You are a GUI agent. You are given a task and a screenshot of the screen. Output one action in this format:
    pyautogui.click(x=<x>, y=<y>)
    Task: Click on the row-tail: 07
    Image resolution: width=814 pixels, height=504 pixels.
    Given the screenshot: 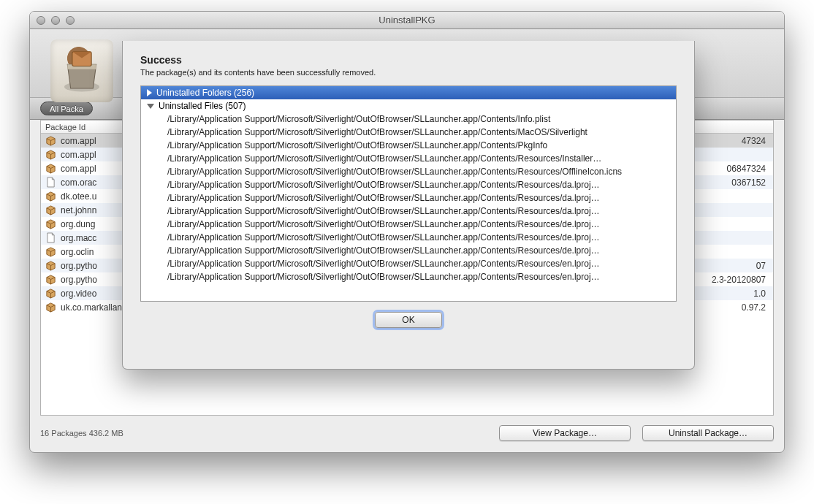 What is the action you would take?
    pyautogui.click(x=764, y=266)
    